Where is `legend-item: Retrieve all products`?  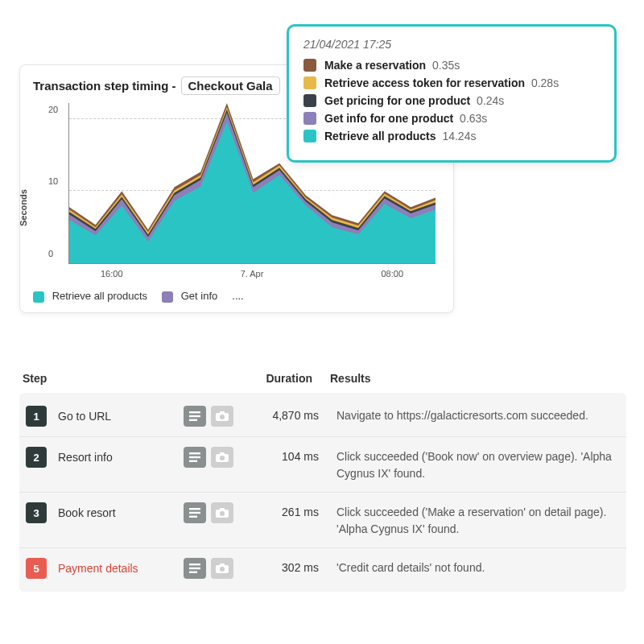 legend-item: Retrieve all products is located at coordinates (90, 296).